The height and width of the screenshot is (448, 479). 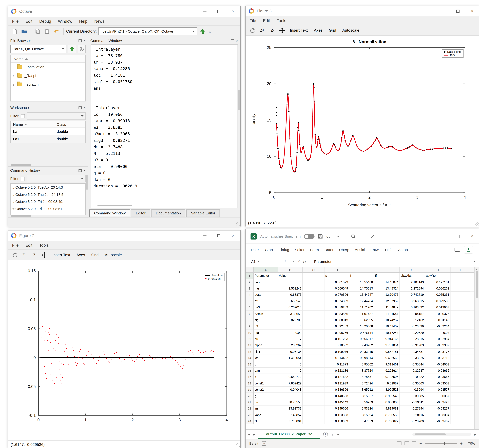 I want to click on cell: 0.05138, so click(x=291, y=352).